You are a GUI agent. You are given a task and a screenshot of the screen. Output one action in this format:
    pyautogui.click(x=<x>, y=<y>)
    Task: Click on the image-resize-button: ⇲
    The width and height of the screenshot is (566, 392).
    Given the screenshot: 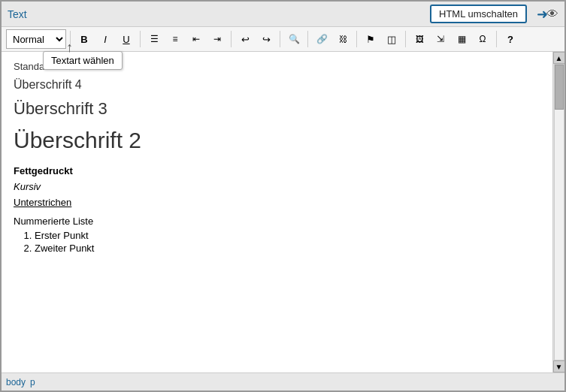 What is the action you would take?
    pyautogui.click(x=440, y=39)
    